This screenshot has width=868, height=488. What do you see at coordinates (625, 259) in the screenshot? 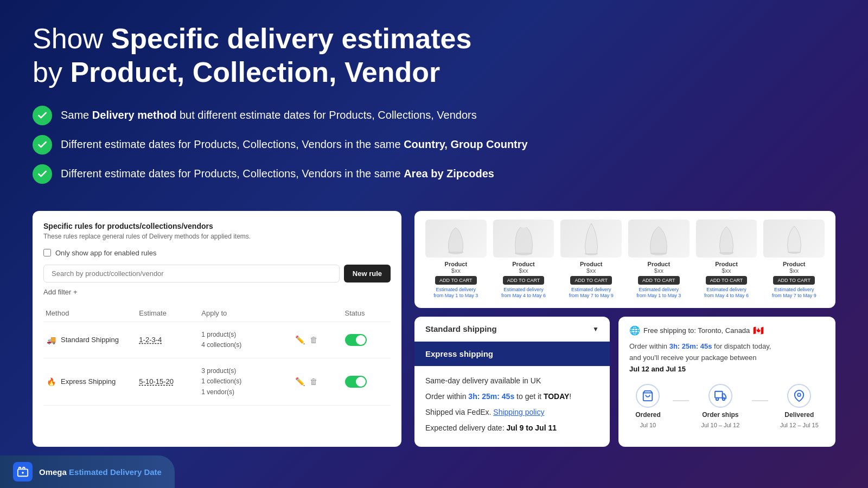
I see `products-row: Product $xx ADD TO CART Estimated delive…` at bounding box center [625, 259].